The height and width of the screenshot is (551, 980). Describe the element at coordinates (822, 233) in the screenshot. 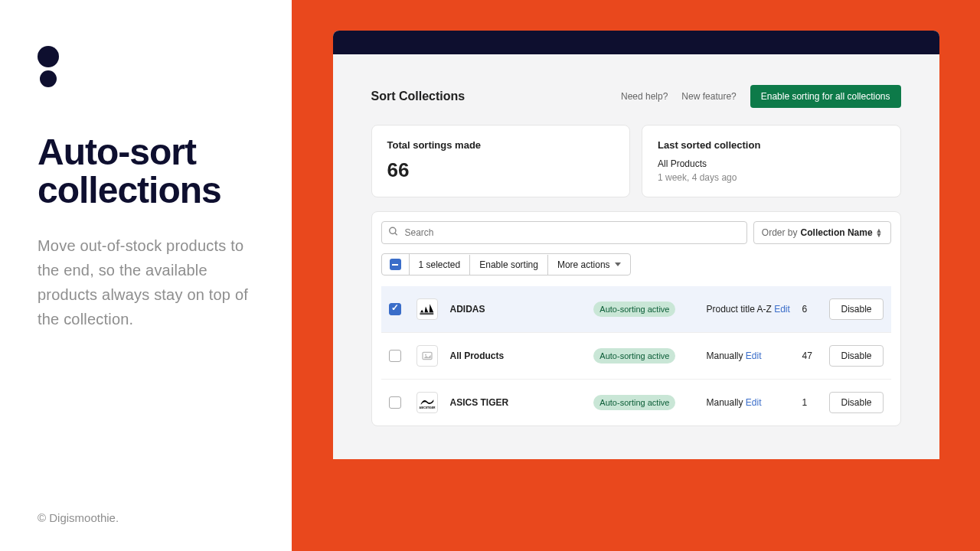

I see `order-select: Order by Collection Name ▲▼` at that location.